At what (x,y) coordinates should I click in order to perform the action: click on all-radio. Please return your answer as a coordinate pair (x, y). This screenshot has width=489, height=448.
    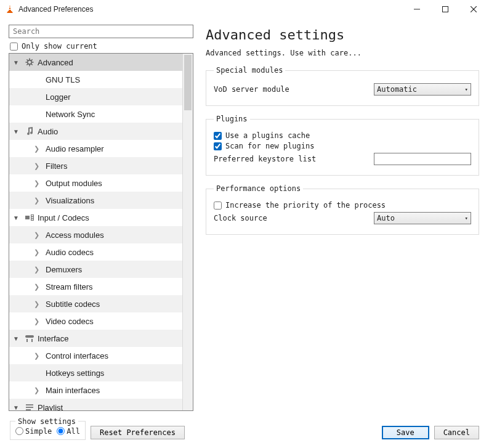
    Looking at the image, I should click on (60, 431).